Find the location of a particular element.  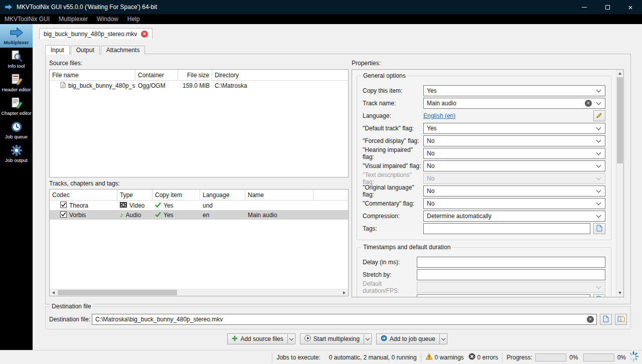

column-header-type: Type is located at coordinates (135, 195).